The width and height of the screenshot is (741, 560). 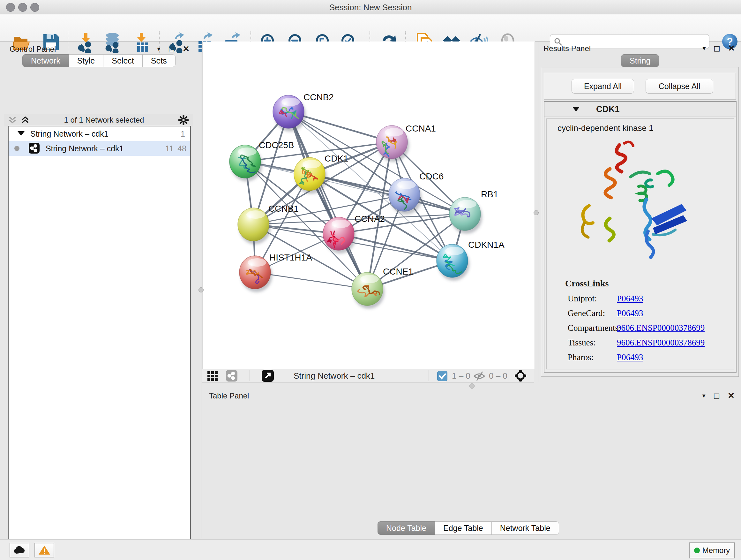 What do you see at coordinates (716, 550) in the screenshot?
I see `memory-label: Memory` at bounding box center [716, 550].